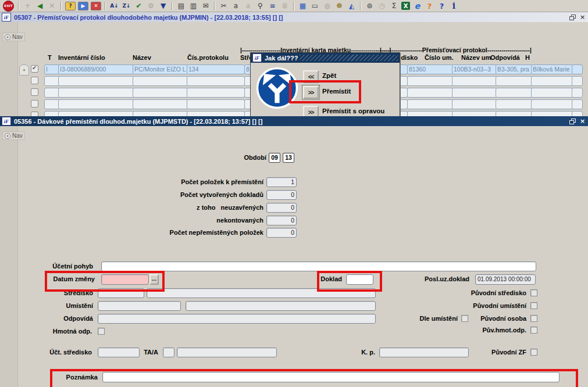 The height and width of the screenshot is (387, 588). What do you see at coordinates (138, 6) in the screenshot?
I see `commit-icon: ✔` at bounding box center [138, 6].